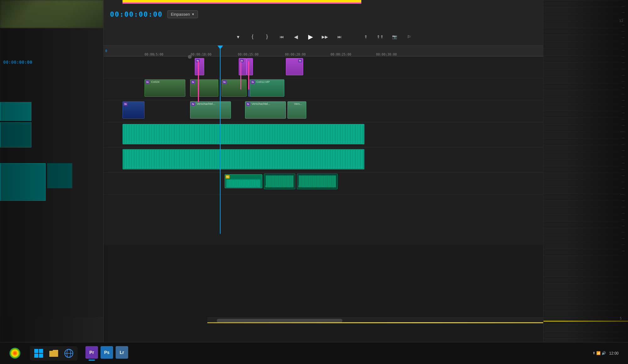 This screenshot has width=628, height=364. Describe the element at coordinates (599, 353) in the screenshot. I see `system-tray-icons: ⬆ 📶 🔊` at that location.